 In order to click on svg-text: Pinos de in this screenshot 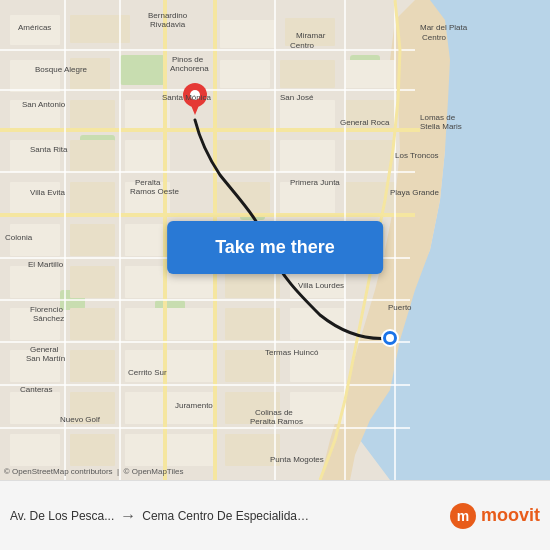, I will do `click(188, 60)`.